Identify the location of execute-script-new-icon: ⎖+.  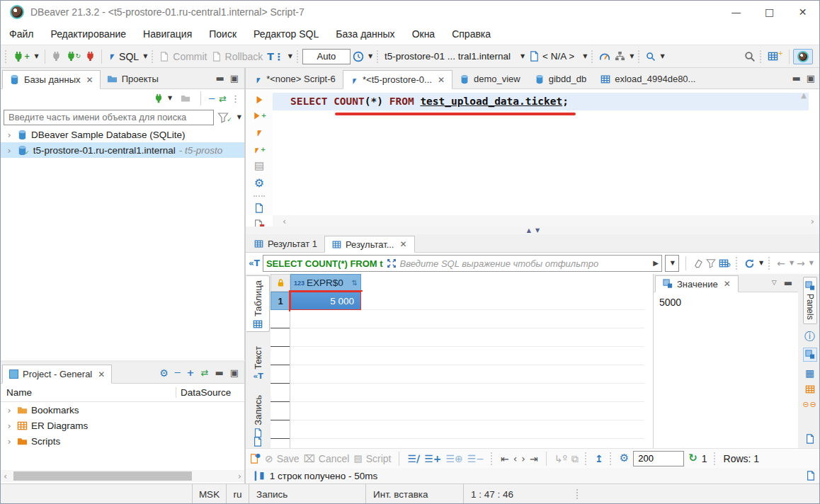
(259, 149).